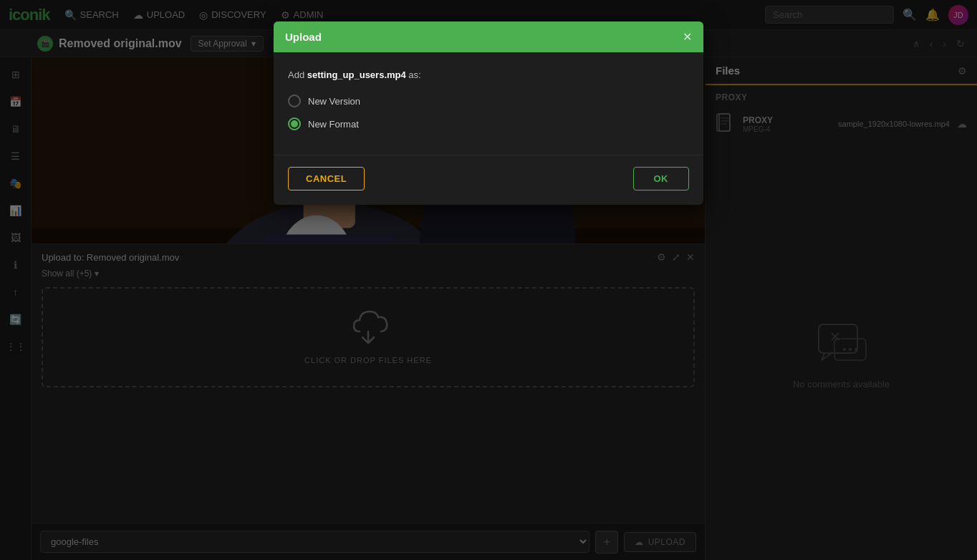 This screenshot has width=977, height=560. Describe the element at coordinates (327, 179) in the screenshot. I see `cancel-button: CANCEL` at that location.